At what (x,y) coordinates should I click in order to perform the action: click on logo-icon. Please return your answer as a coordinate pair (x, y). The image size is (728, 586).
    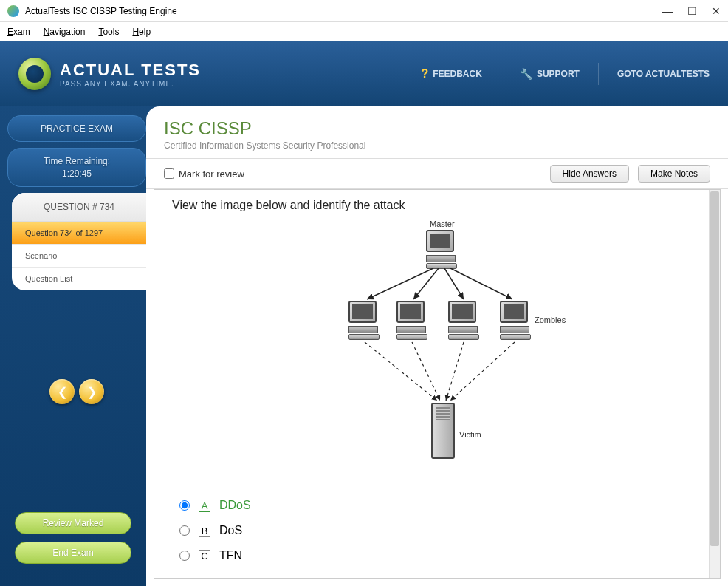
    Looking at the image, I should click on (35, 74).